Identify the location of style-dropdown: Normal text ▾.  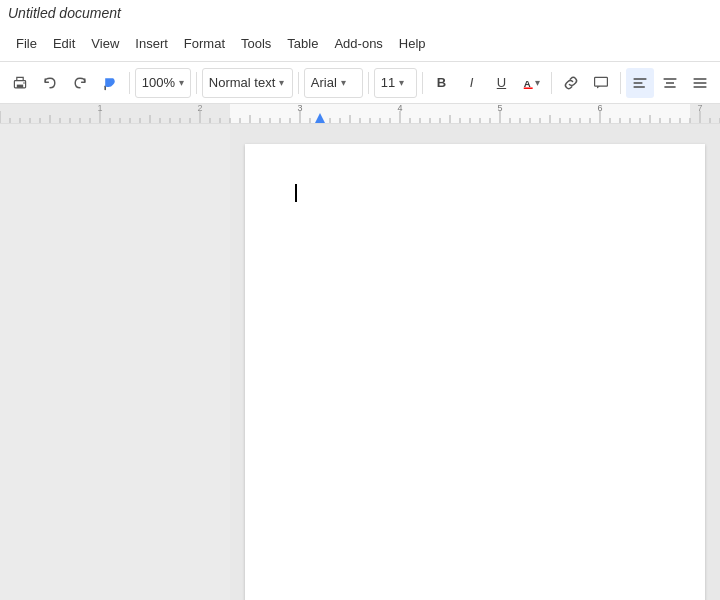
(248, 83).